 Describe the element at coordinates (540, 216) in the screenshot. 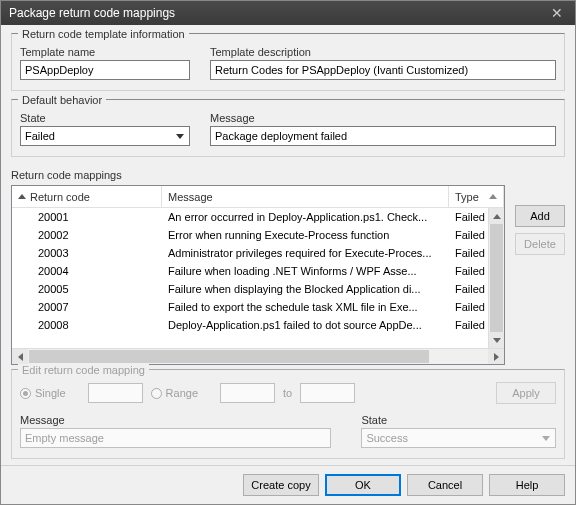

I see `add-button: Add` at that location.